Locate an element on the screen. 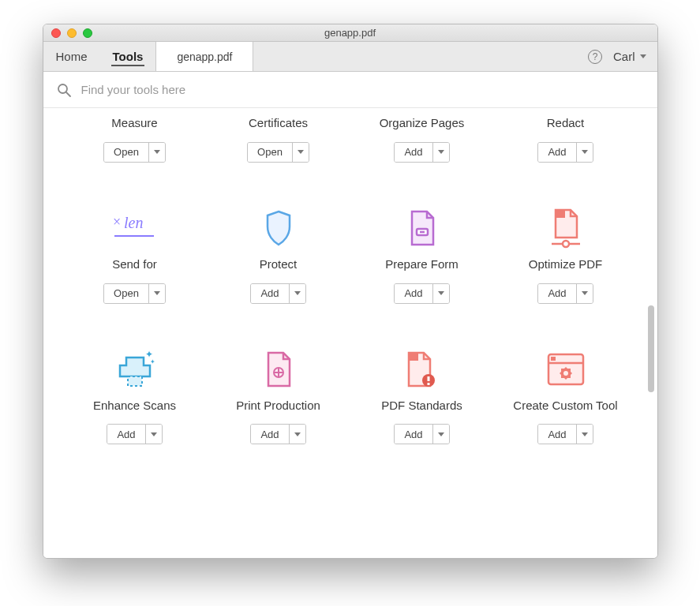  user-name: Carl is located at coordinates (624, 57).